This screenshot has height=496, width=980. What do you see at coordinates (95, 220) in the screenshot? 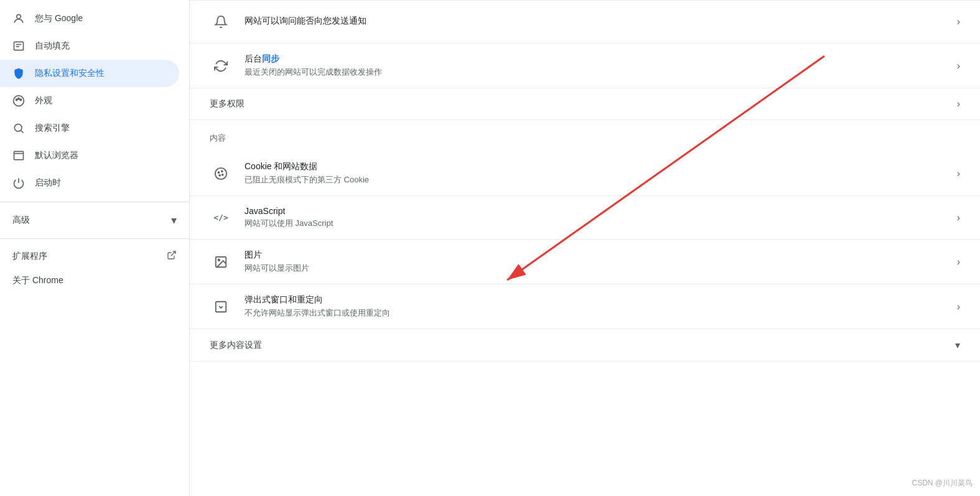
I see `sidebar-advanced: 高级 ▾` at bounding box center [95, 220].